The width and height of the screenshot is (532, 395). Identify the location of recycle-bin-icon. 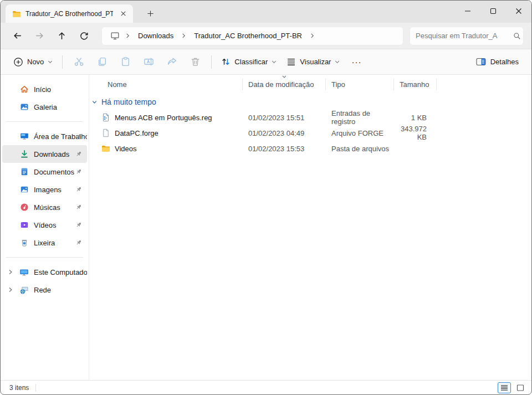
(24, 243).